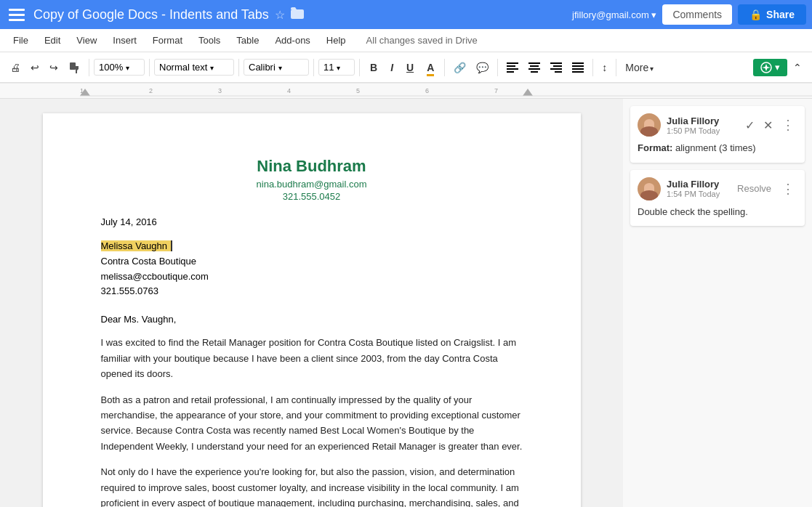 This screenshot has height=507, width=812. What do you see at coordinates (797, 68) in the screenshot?
I see `collapse-toolbar-button: ⌃` at bounding box center [797, 68].